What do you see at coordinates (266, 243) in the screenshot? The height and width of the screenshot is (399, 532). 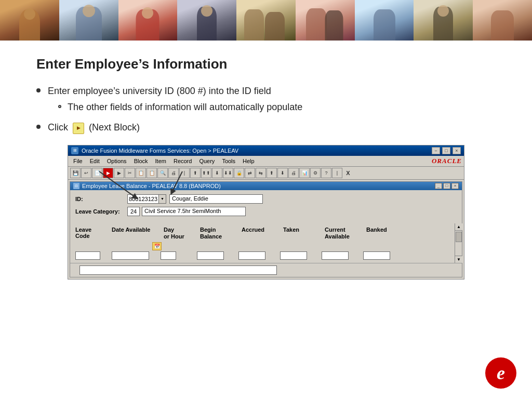 I see `table-area: Leave Code Date Available Day or Hour Be…` at bounding box center [266, 243].